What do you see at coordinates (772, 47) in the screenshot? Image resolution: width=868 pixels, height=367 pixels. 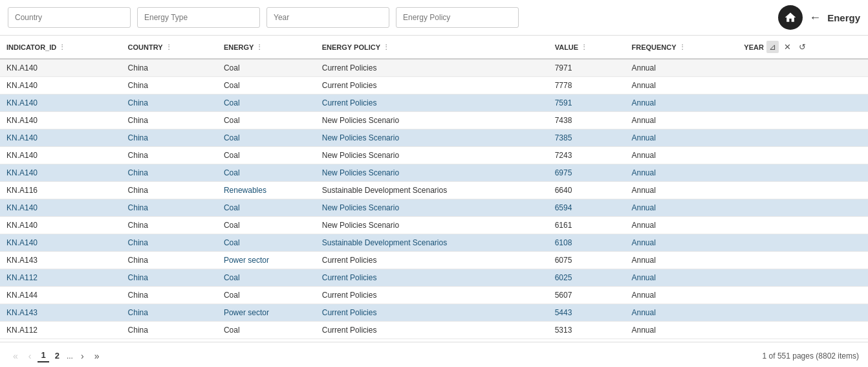 I see `filter-icon-btn: ⊿` at bounding box center [772, 47].